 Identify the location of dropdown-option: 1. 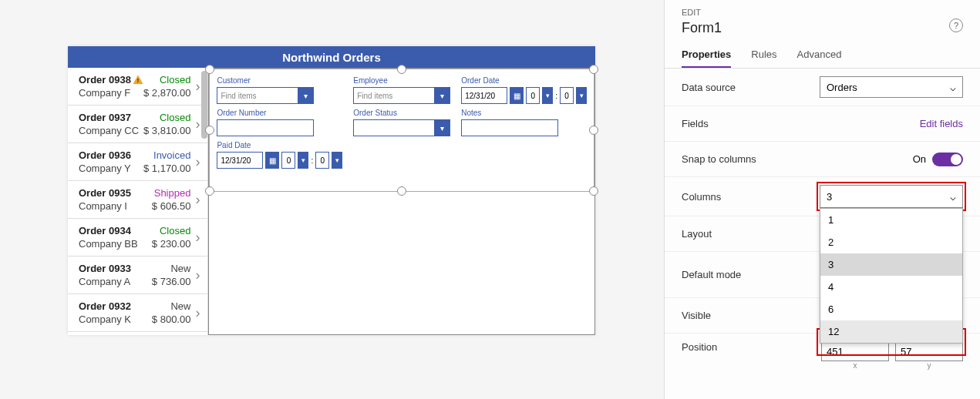
(891, 220).